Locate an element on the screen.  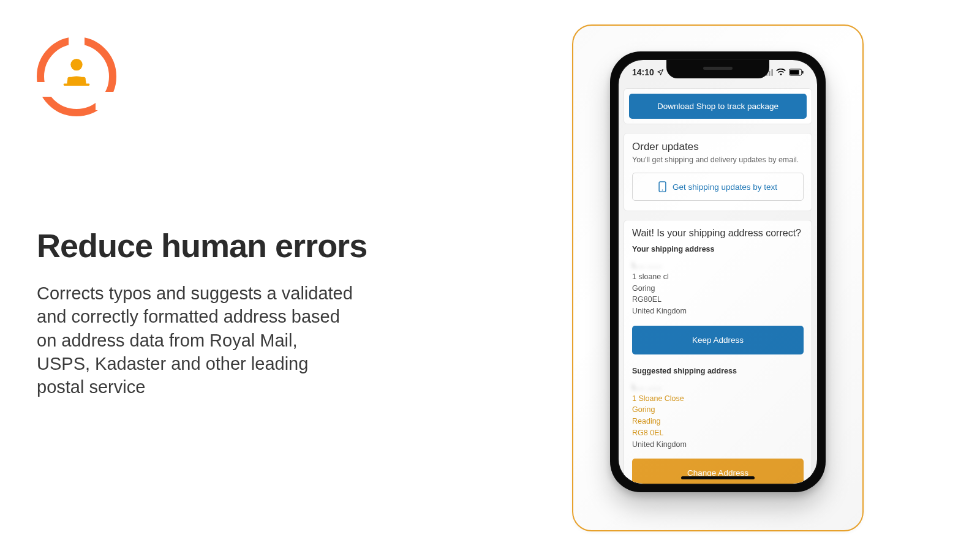
battery-icon is located at coordinates (796, 72).